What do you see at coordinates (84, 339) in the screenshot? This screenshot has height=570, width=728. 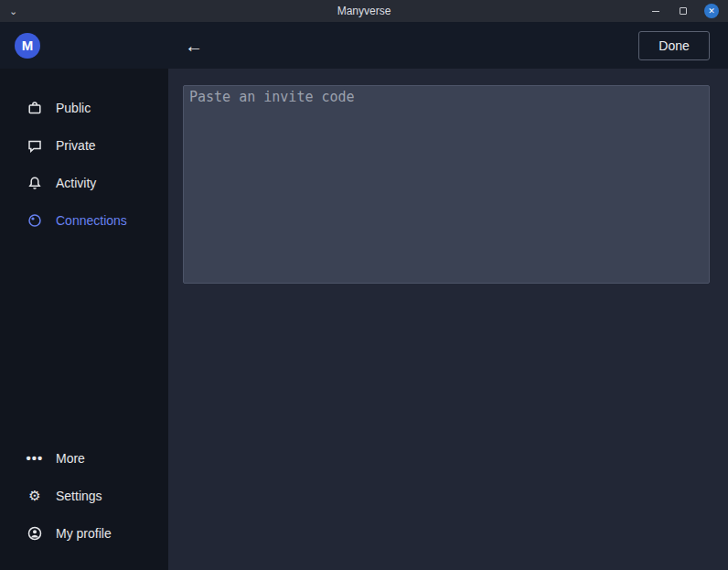 I see `sidebar-spacer` at bounding box center [84, 339].